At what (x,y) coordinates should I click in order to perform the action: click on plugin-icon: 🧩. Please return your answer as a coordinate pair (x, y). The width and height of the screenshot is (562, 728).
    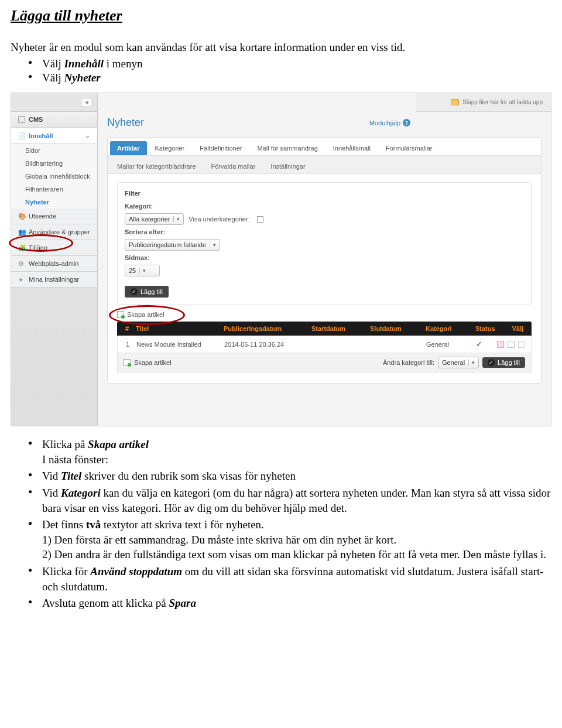
    Looking at the image, I should click on (22, 248).